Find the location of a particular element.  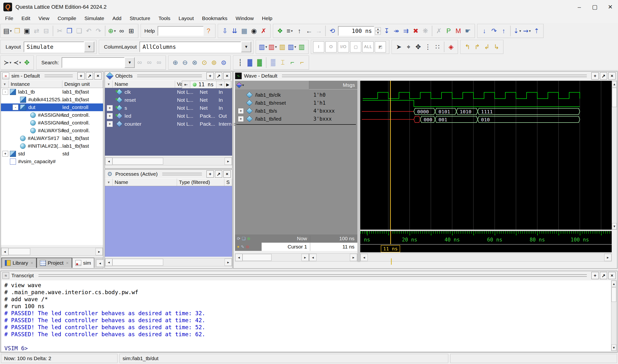

zoom-last-button: ⊚ is located at coordinates (214, 63).